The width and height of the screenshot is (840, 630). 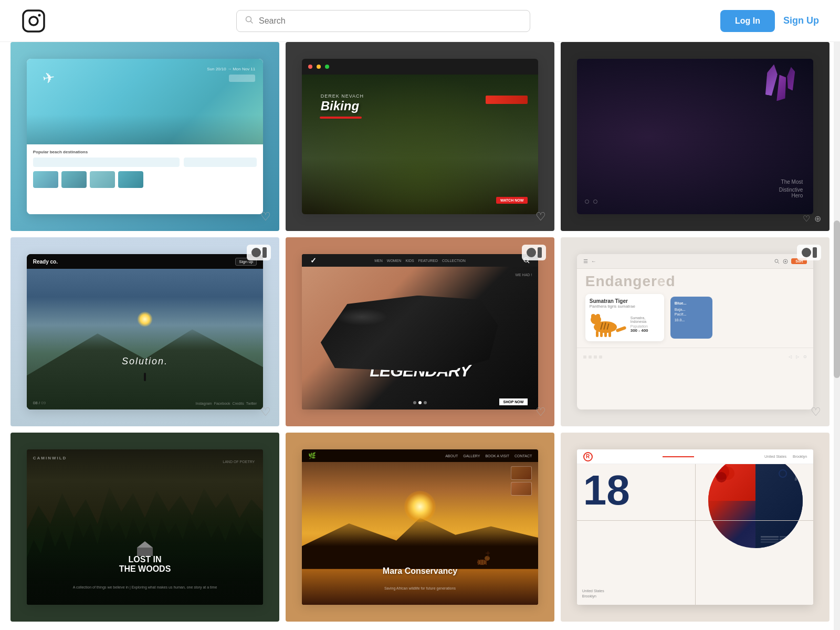 What do you see at coordinates (691, 318) in the screenshot?
I see `next-species-card: Blue... Baja... Pacif... 10.0...` at bounding box center [691, 318].